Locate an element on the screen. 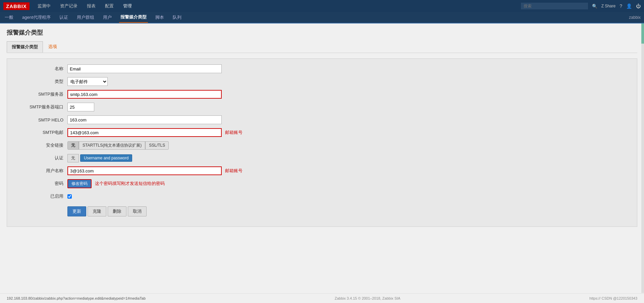  auth-username-btn: Username and password is located at coordinates (106, 158).